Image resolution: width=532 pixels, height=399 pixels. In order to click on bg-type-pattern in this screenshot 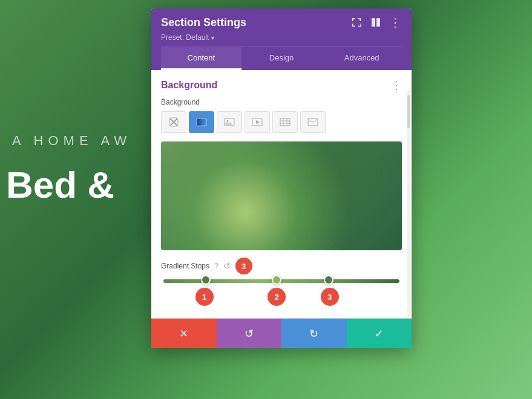, I will do `click(285, 122)`.